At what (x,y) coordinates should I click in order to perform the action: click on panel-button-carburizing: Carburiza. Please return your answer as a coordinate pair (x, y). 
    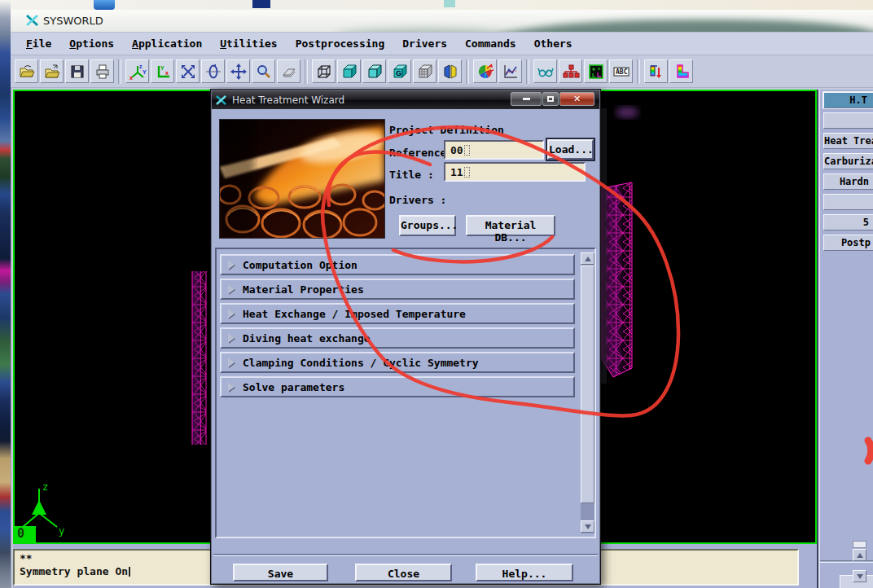
    Looking at the image, I should click on (849, 161).